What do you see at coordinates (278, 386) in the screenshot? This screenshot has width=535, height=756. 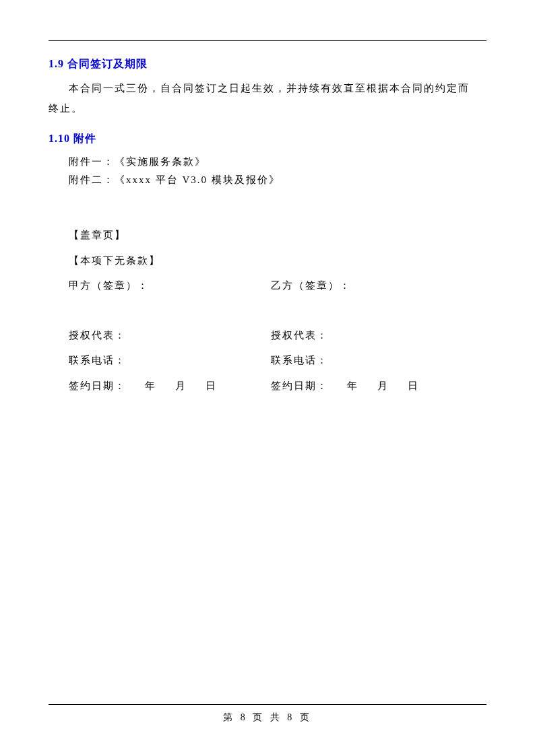 I see `sign-date-row: 签约日期： 年 月 日 签约日期： 年 月 日` at bounding box center [278, 386].